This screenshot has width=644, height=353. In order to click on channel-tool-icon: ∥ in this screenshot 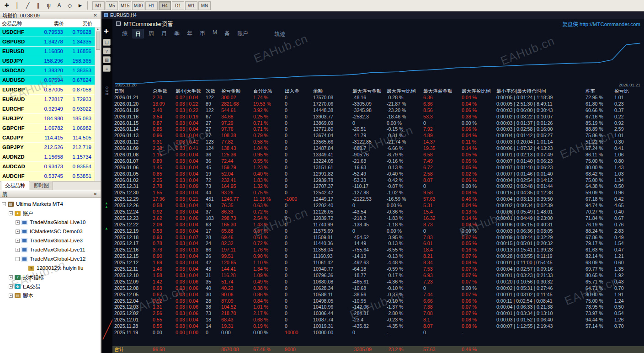, I will do `click(38, 5)`.